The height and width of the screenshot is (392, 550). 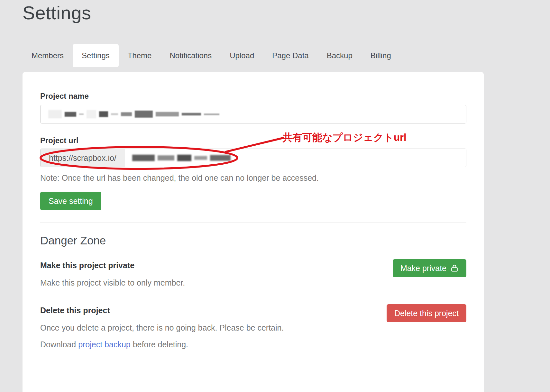 What do you see at coordinates (253, 344) in the screenshot?
I see `backup-hint: Download project backup before deleting.` at bounding box center [253, 344].